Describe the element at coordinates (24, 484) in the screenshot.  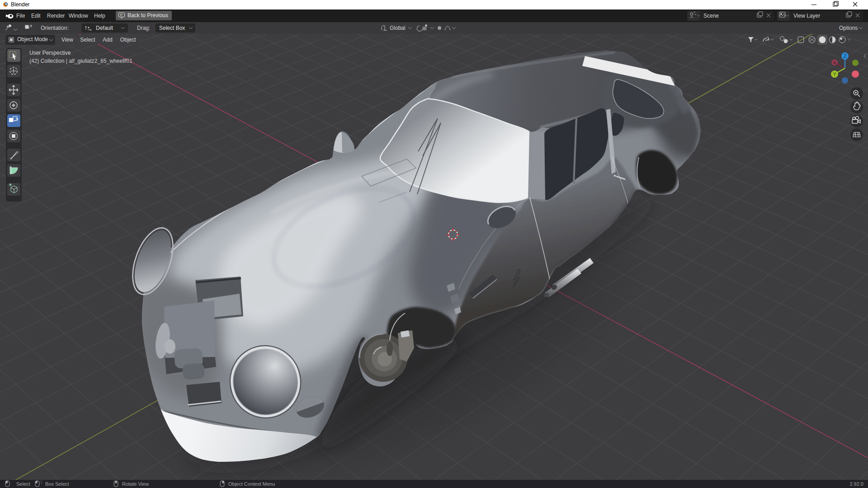
I see `svg-text: Select` at that location.